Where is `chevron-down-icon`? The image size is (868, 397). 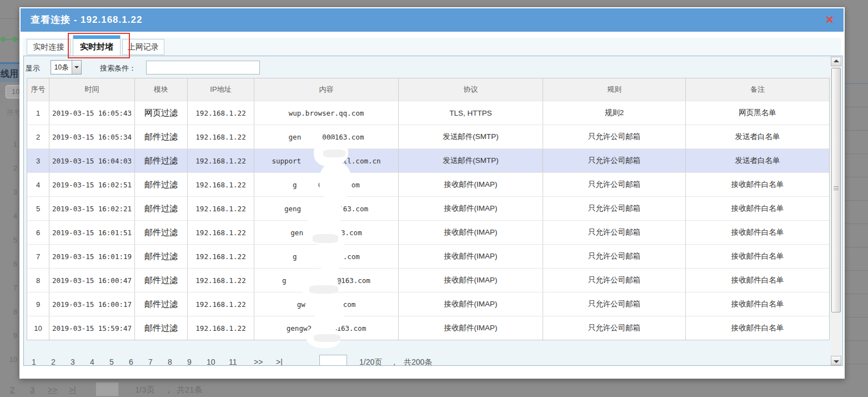
chevron-down-icon is located at coordinates (77, 67).